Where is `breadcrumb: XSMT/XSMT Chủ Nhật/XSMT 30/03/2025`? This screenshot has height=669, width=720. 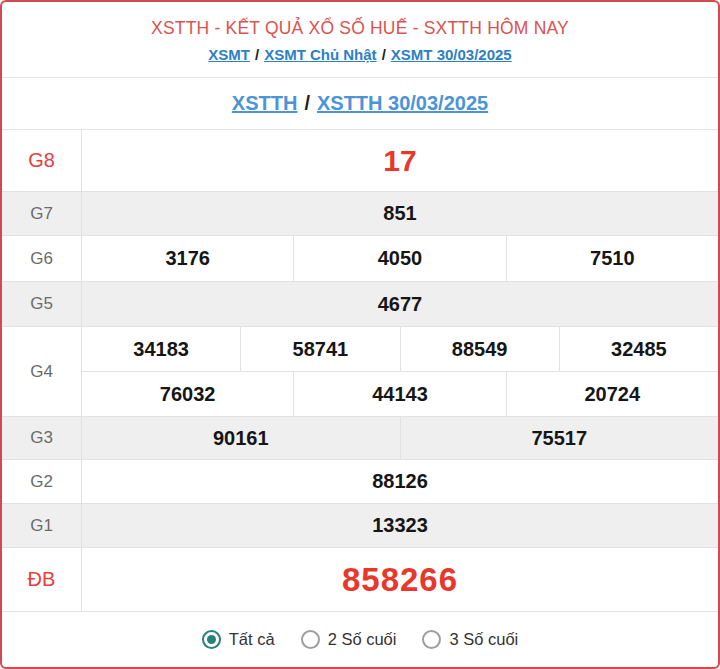 breadcrumb: XSMT/XSMT Chủ Nhật/XSMT 30/03/2025 is located at coordinates (360, 54).